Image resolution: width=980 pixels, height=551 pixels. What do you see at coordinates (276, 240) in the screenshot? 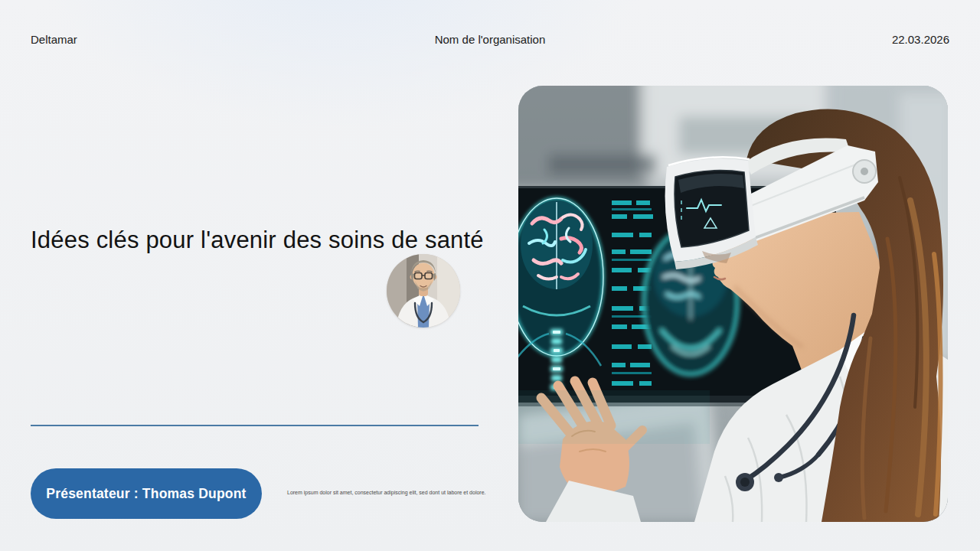
I see `slide-title: Idées clés pour l'avenir des soins de sa…` at bounding box center [276, 240].